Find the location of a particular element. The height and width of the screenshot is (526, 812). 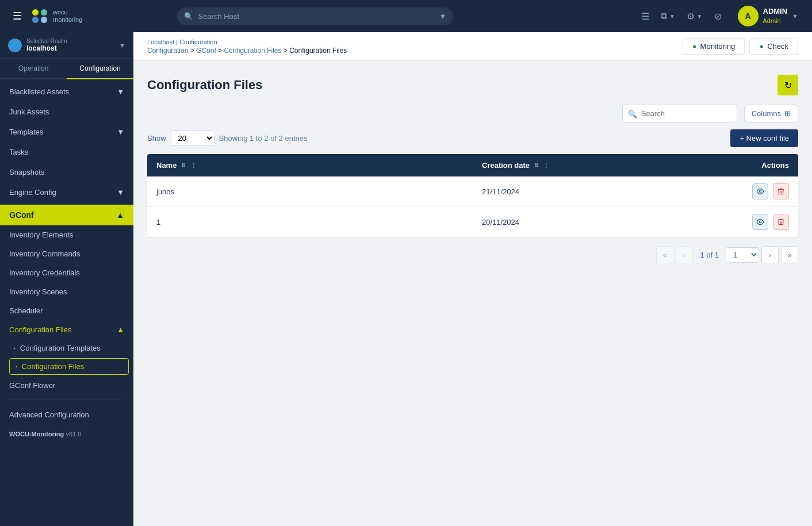

table-row: junos 21/11/2024 is located at coordinates (473, 192).